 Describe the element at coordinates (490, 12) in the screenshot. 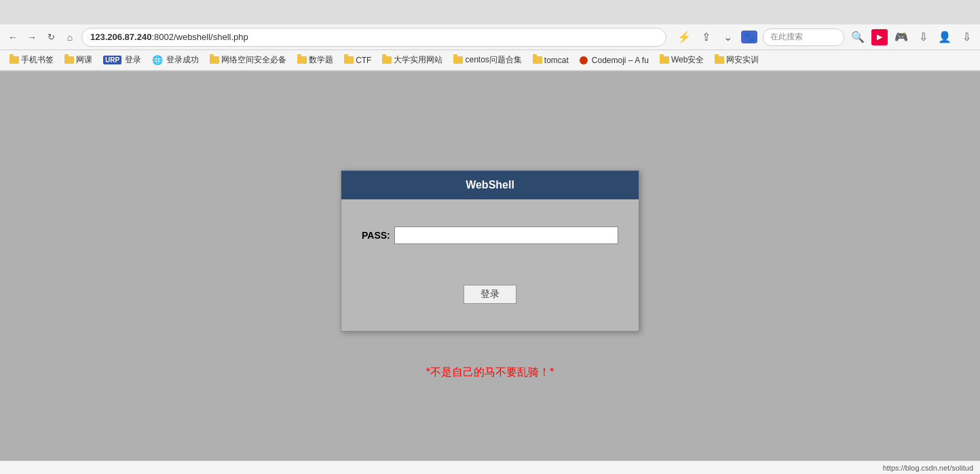

I see `tab-bar` at that location.